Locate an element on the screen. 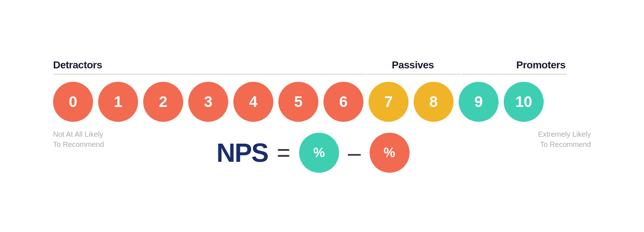  circle-2: 2 is located at coordinates (163, 102).